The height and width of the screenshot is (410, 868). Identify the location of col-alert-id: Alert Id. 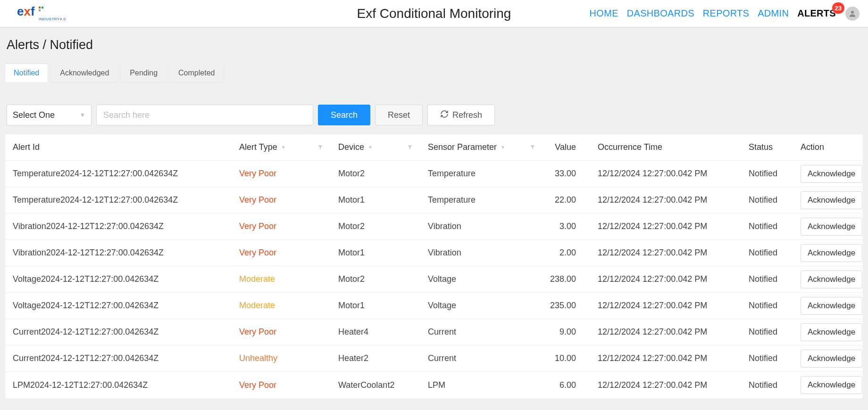
(118, 147).